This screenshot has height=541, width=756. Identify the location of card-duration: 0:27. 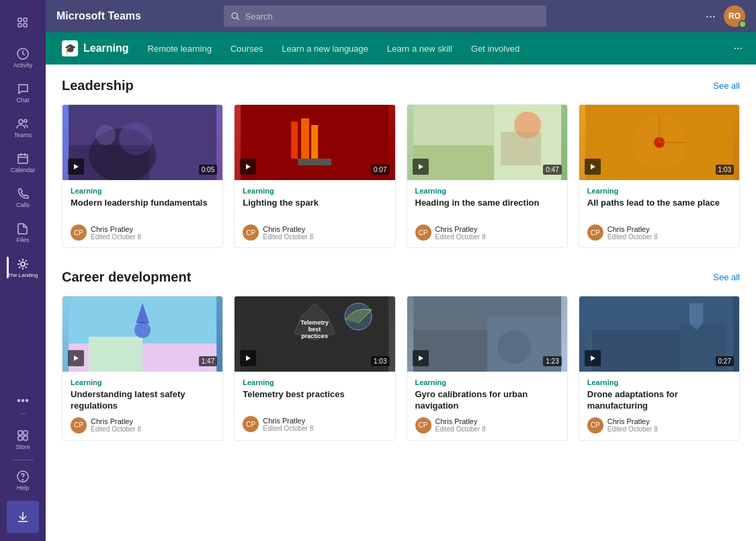
(724, 362).